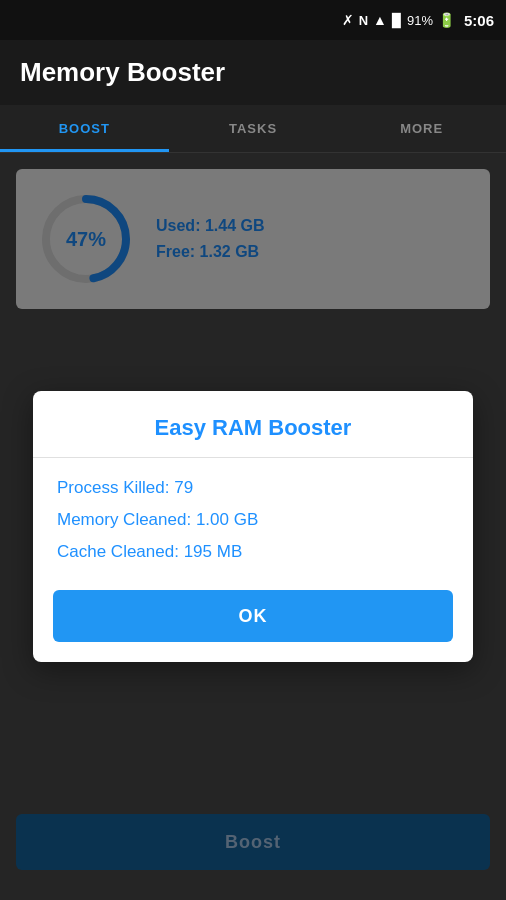 The height and width of the screenshot is (900, 506). I want to click on tab-more: MORE, so click(422, 128).